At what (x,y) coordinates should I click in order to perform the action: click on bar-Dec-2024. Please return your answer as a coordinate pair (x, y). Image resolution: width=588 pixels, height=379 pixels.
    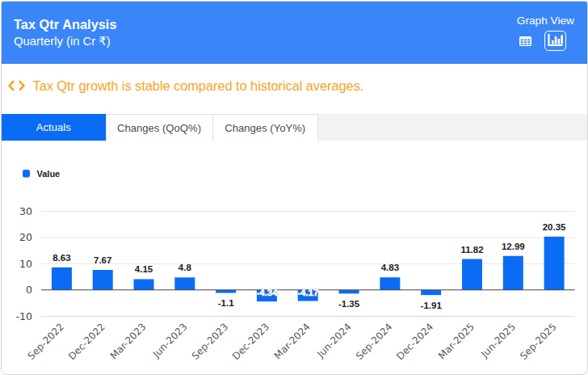
    Looking at the image, I should click on (431, 293).